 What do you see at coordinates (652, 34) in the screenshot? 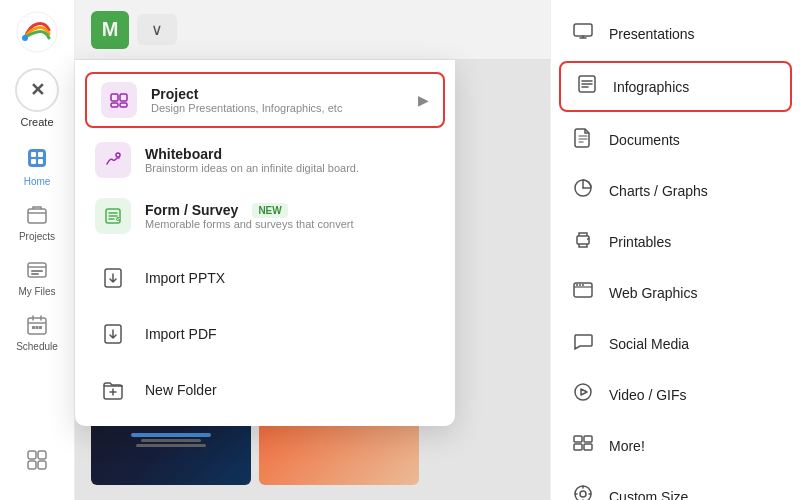
I see `presentations-label: Presentations` at bounding box center [652, 34].